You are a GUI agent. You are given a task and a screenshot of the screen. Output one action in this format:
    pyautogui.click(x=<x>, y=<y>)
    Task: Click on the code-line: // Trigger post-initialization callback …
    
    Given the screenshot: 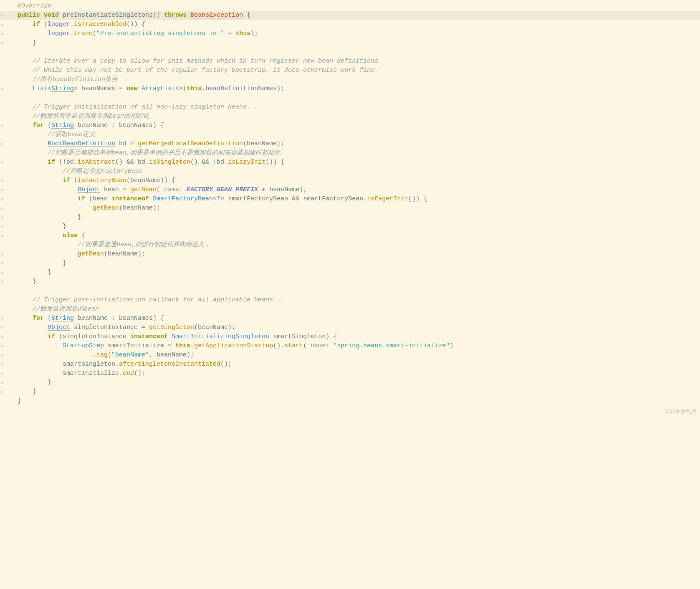 What is the action you would take?
    pyautogui.click(x=350, y=300)
    